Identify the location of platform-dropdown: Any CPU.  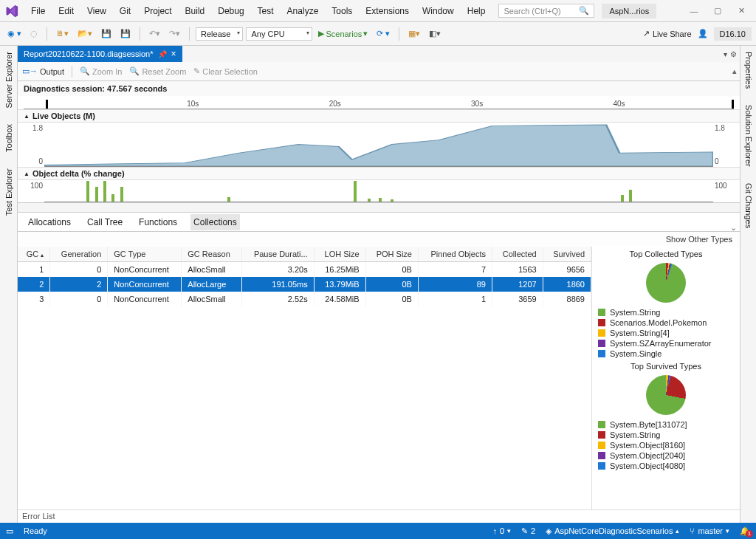
(279, 34).